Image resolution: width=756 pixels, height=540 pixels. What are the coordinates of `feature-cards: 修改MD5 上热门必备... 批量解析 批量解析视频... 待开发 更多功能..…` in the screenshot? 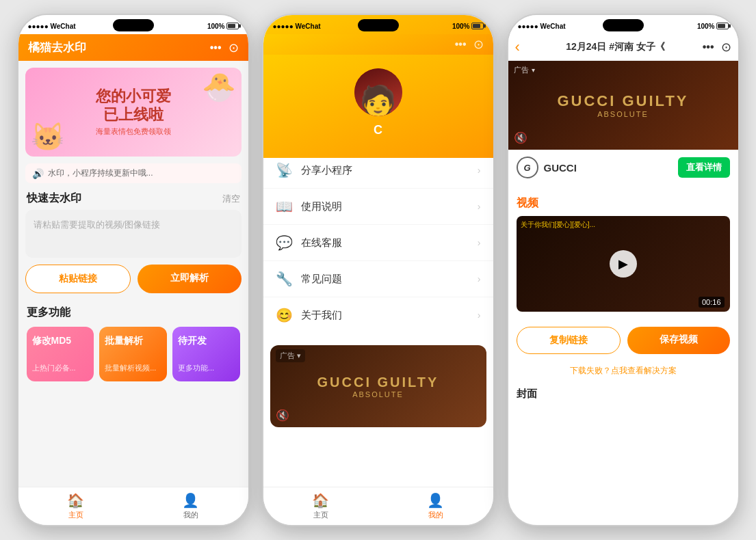 It's located at (133, 354).